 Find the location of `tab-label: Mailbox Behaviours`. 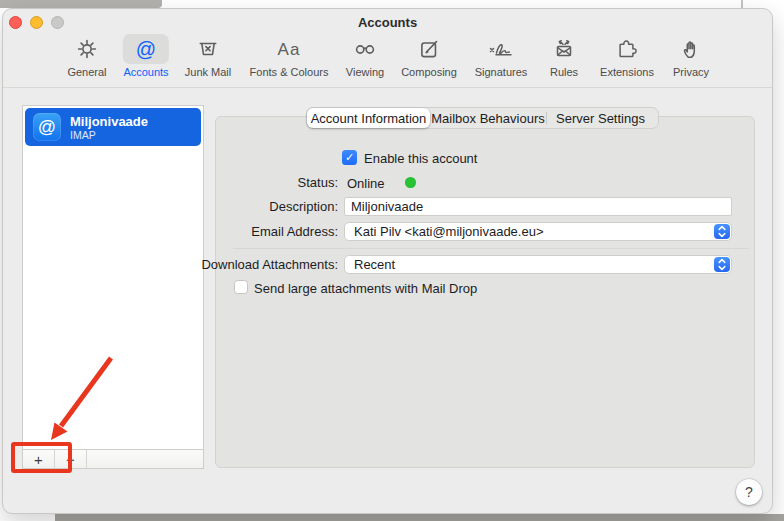

tab-label: Mailbox Behaviours is located at coordinates (488, 118).